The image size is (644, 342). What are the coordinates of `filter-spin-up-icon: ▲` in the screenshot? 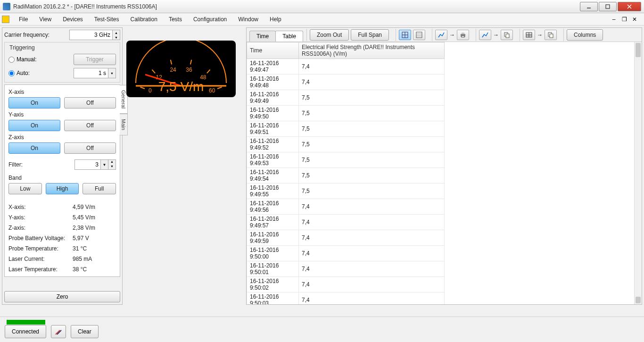 It's located at (112, 162).